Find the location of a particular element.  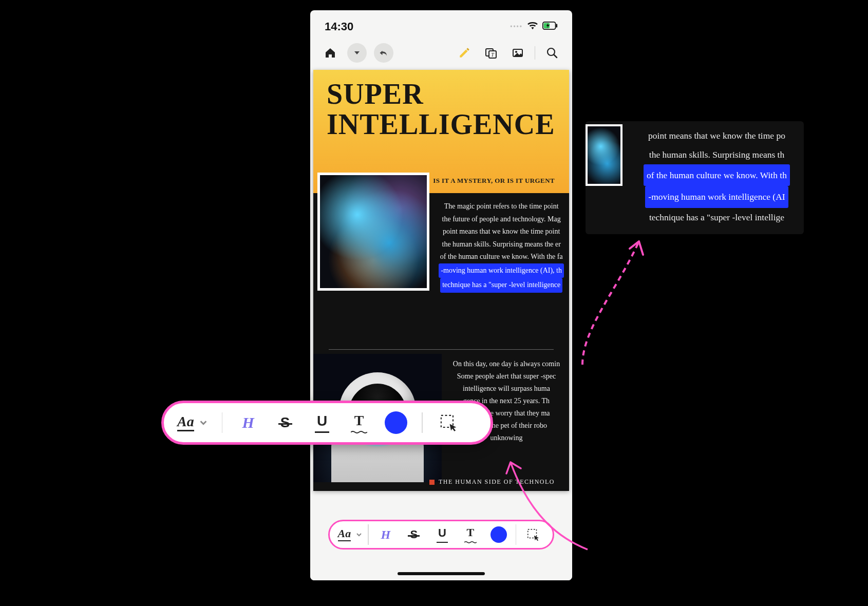

nav-bar: T is located at coordinates (441, 54).